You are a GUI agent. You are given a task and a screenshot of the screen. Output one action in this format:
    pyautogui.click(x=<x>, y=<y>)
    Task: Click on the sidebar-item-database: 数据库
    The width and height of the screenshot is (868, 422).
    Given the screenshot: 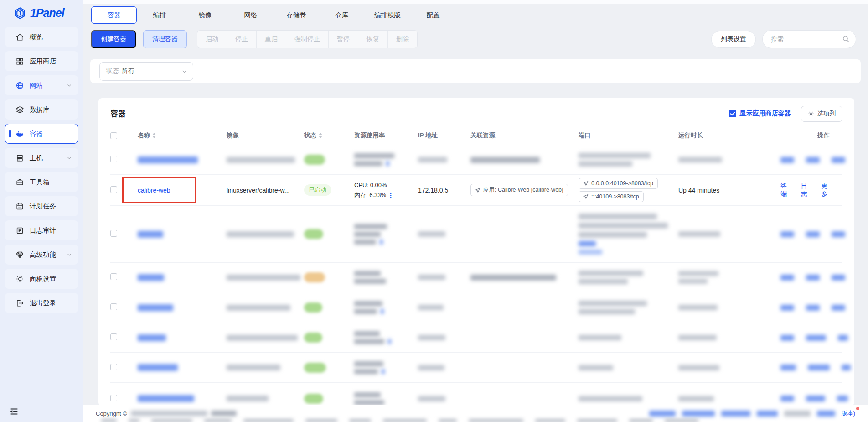 What is the action you would take?
    pyautogui.click(x=41, y=109)
    